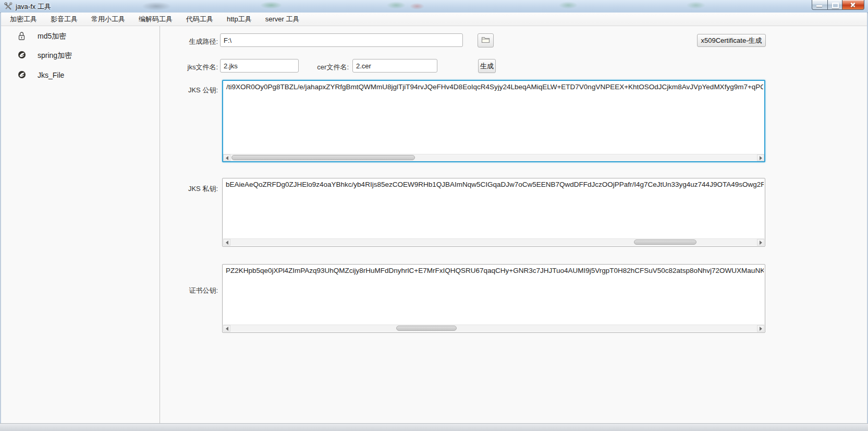 The width and height of the screenshot is (868, 431). I want to click on x509-generate-button: x509Certificate-生成, so click(731, 41).